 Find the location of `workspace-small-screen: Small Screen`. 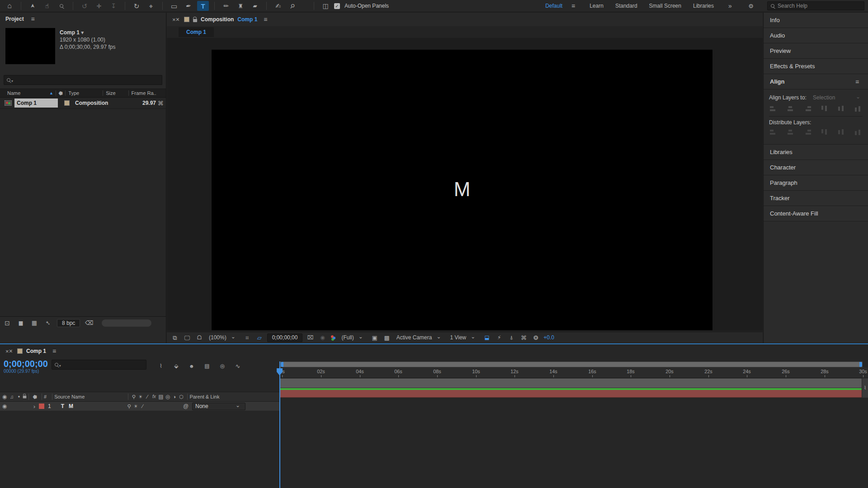

workspace-small-screen: Small Screen is located at coordinates (665, 6).